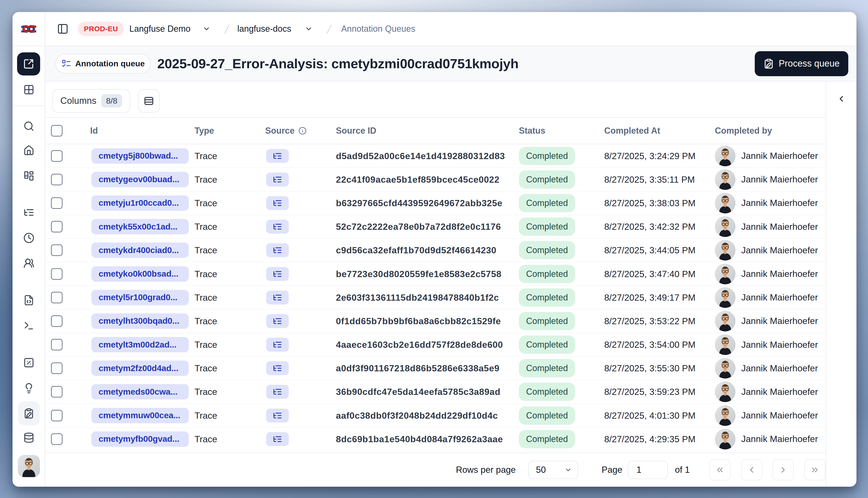 This screenshot has height=498, width=868. I want to click on home-icon, so click(29, 150).